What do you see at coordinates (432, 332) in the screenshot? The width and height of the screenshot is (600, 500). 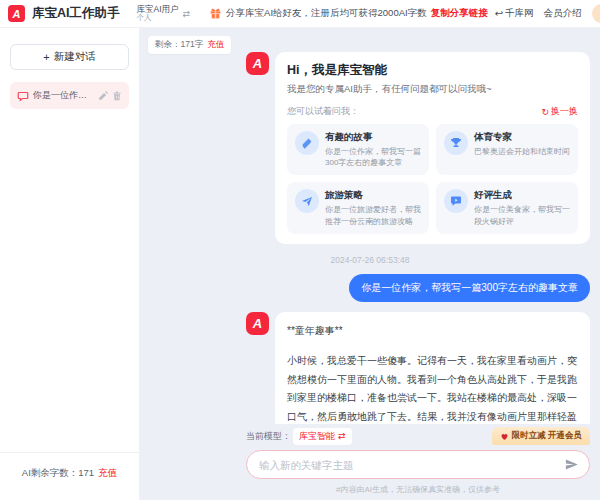 I see `ai-message-title: **童年趣事**` at bounding box center [432, 332].